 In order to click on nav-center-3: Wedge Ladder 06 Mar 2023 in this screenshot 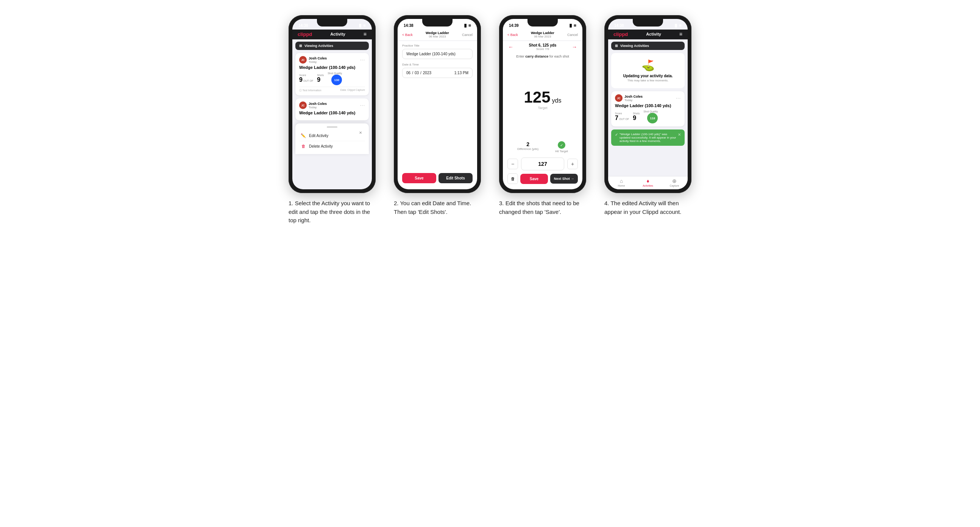, I will do `click(542, 35)`.